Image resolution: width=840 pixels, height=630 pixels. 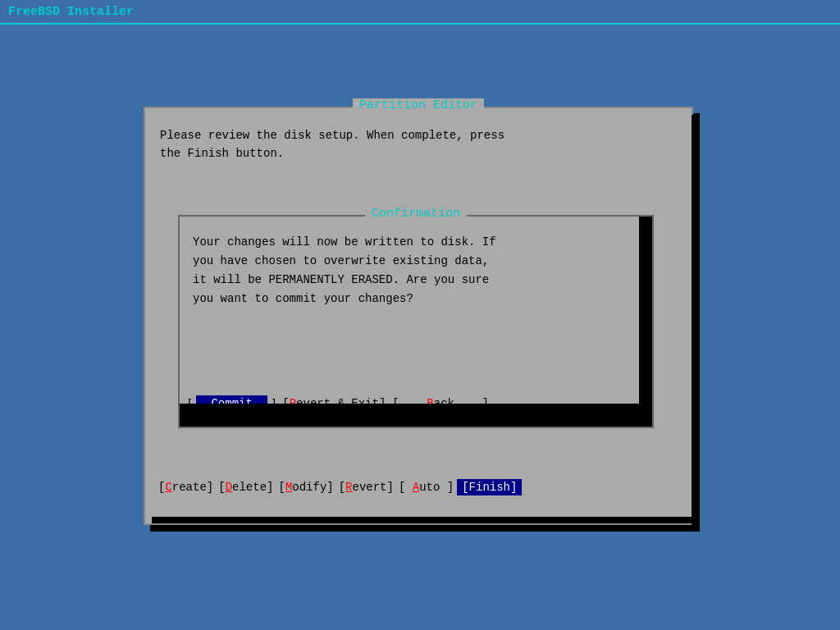 What do you see at coordinates (289, 487) in the screenshot?
I see `modify-m-char: M` at bounding box center [289, 487].